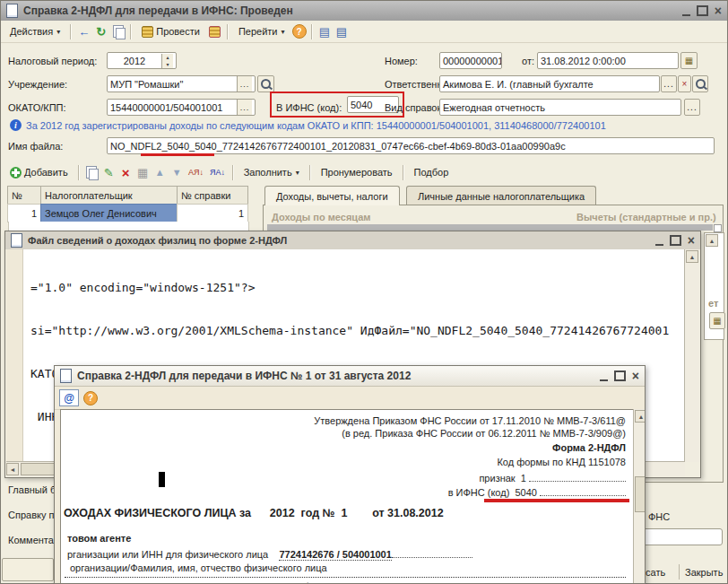  What do you see at coordinates (215, 32) in the screenshot?
I see `undo-post-icon` at bounding box center [215, 32].